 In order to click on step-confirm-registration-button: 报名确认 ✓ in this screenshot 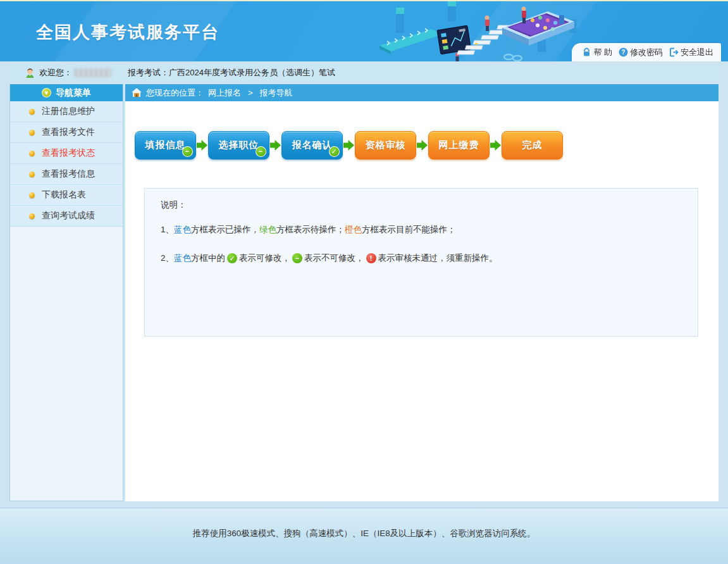, I will do `click(312, 146)`.